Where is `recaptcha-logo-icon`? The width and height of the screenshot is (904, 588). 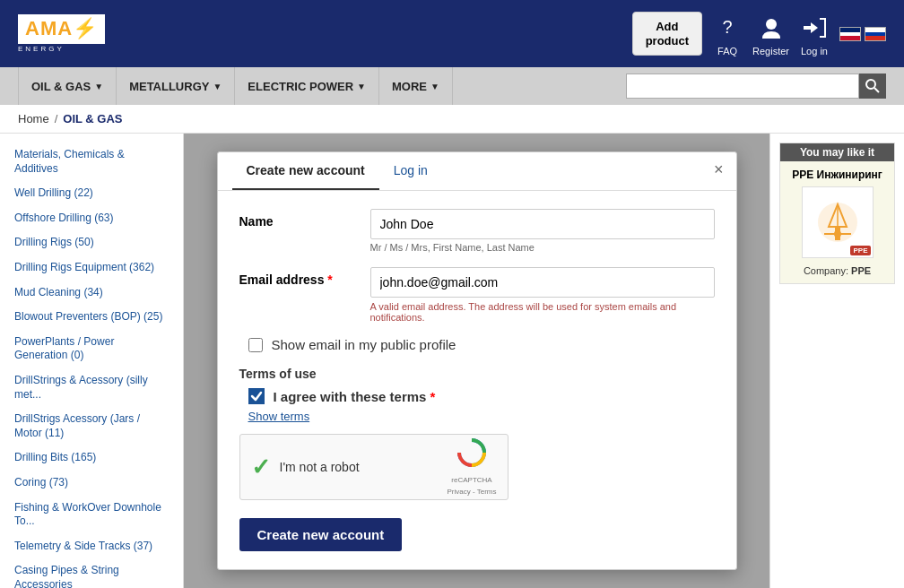 recaptcha-logo-icon is located at coordinates (472, 455).